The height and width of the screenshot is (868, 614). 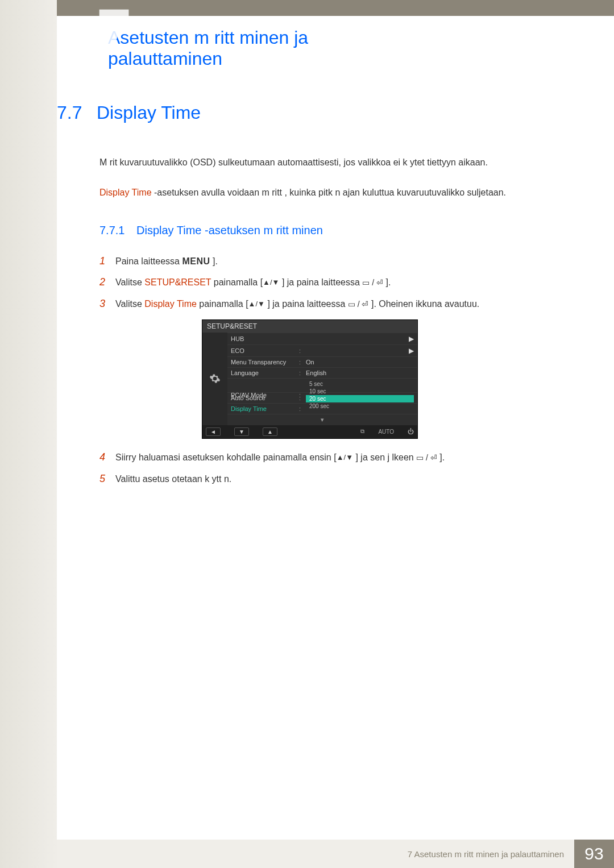 I want to click on gear-icon, so click(x=215, y=379).